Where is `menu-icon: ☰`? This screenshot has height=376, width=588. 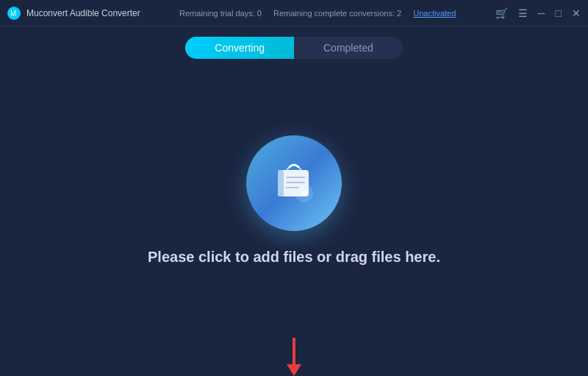 menu-icon: ☰ is located at coordinates (523, 13).